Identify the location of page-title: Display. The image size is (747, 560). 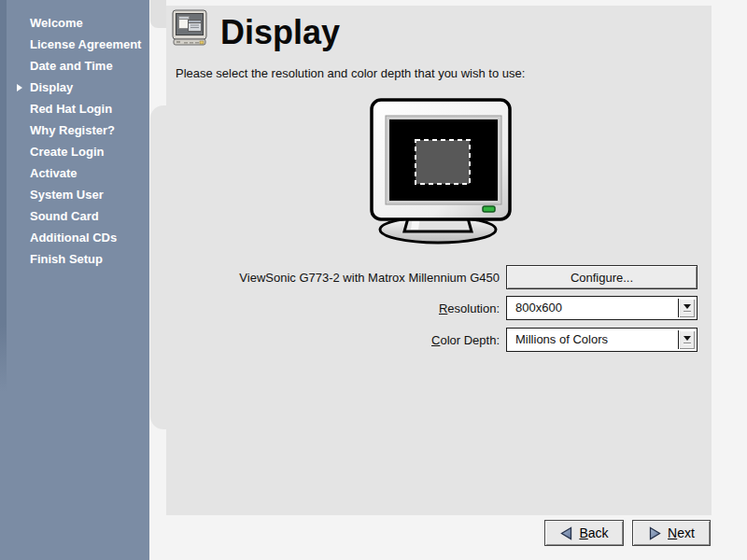
(280, 33).